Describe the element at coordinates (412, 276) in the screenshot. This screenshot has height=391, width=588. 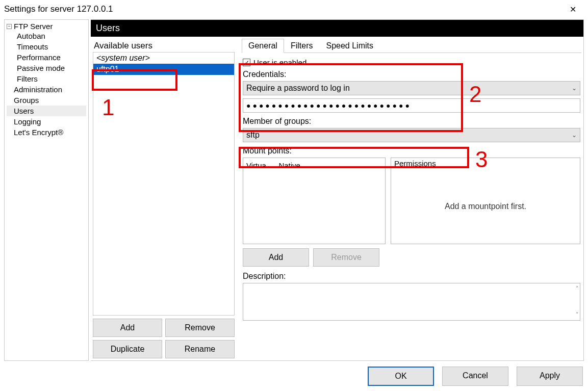
I see `description-label: Description:` at that location.